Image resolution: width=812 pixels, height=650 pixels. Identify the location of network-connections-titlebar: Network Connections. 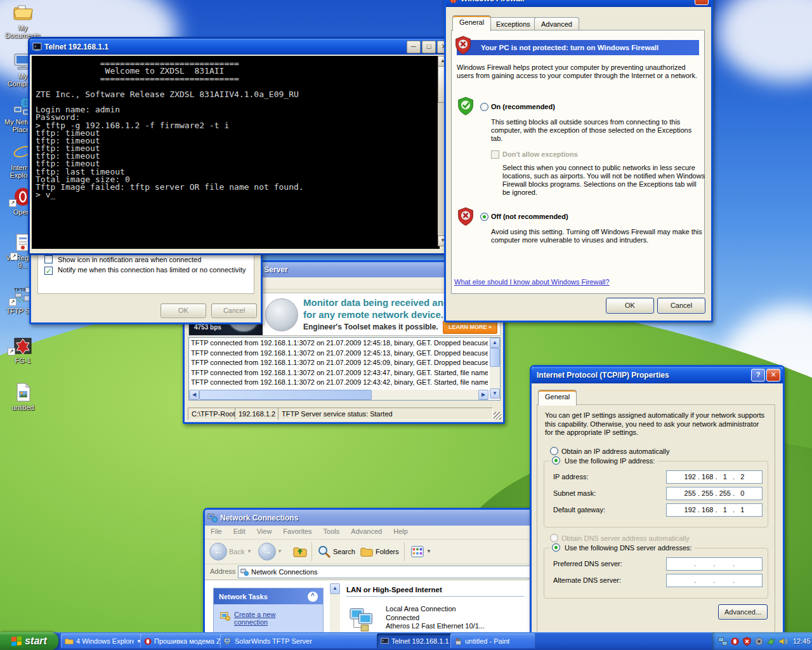
(369, 518).